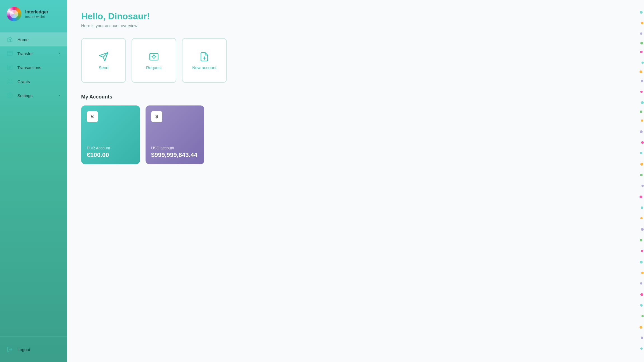 Image resolution: width=644 pixels, height=362 pixels. What do you see at coordinates (204, 68) in the screenshot?
I see `new-account-label: New account` at bounding box center [204, 68].